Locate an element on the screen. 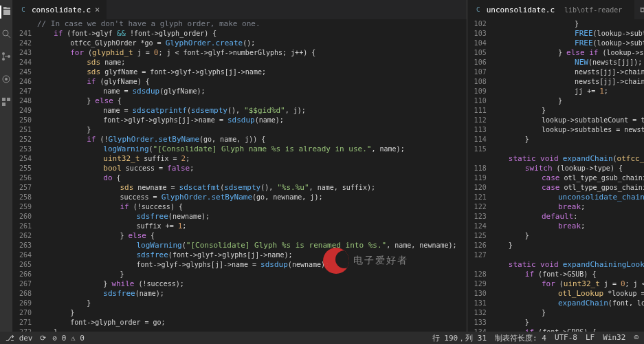  feedback-icon: ☺ is located at coordinates (636, 338).